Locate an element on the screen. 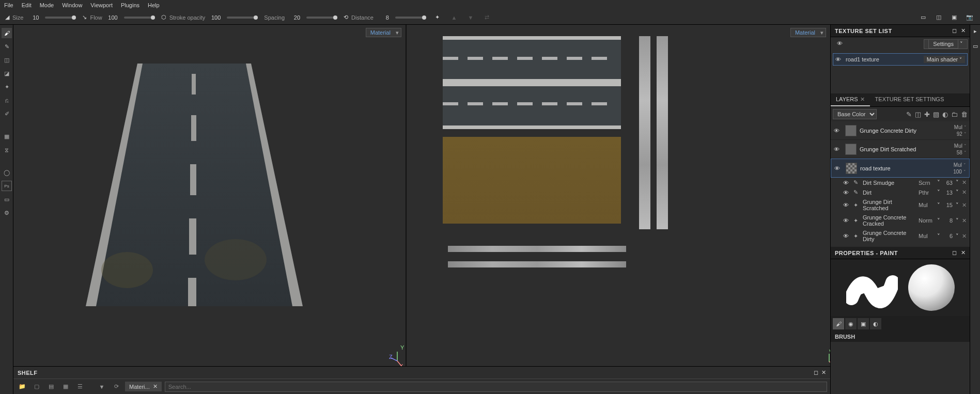 The image size is (980, 394). paint-tool-icon: 🖌 is located at coordinates (7, 33).